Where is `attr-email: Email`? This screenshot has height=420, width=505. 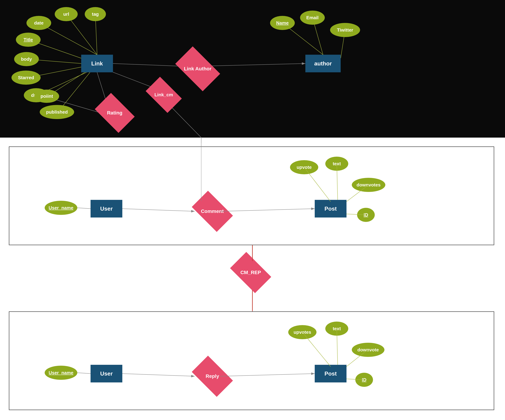
attr-email: Email is located at coordinates (313, 18).